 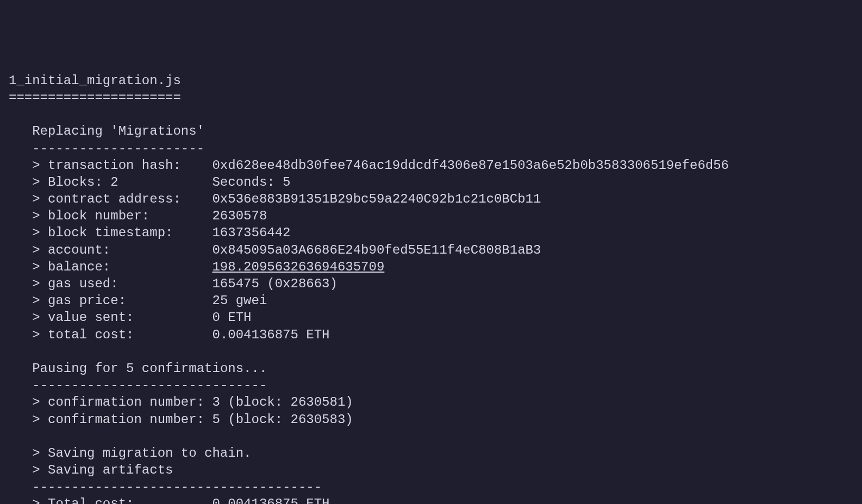 What do you see at coordinates (118, 149) in the screenshot?
I see `action-underline: ----------------------` at bounding box center [118, 149].